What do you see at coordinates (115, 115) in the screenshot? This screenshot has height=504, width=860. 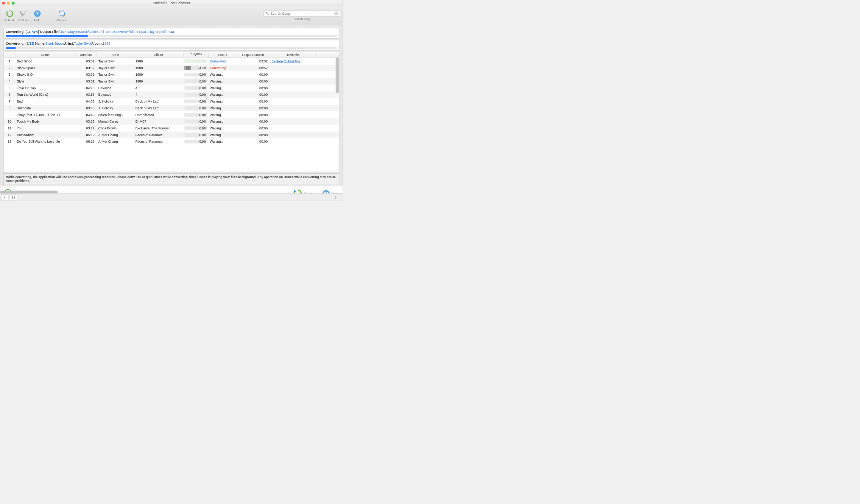 I see `cell-artist: Nivea featuring L...` at bounding box center [115, 115].